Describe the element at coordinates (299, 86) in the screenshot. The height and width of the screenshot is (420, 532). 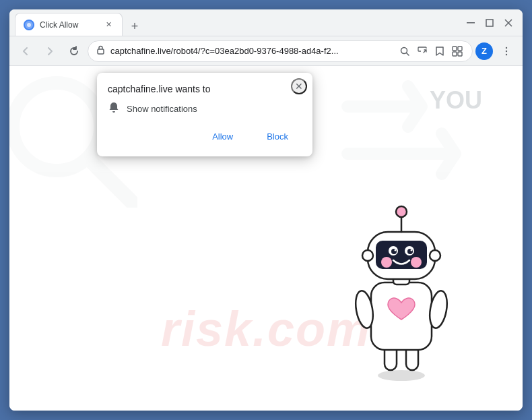
I see `popup-close-button: ✕` at that location.